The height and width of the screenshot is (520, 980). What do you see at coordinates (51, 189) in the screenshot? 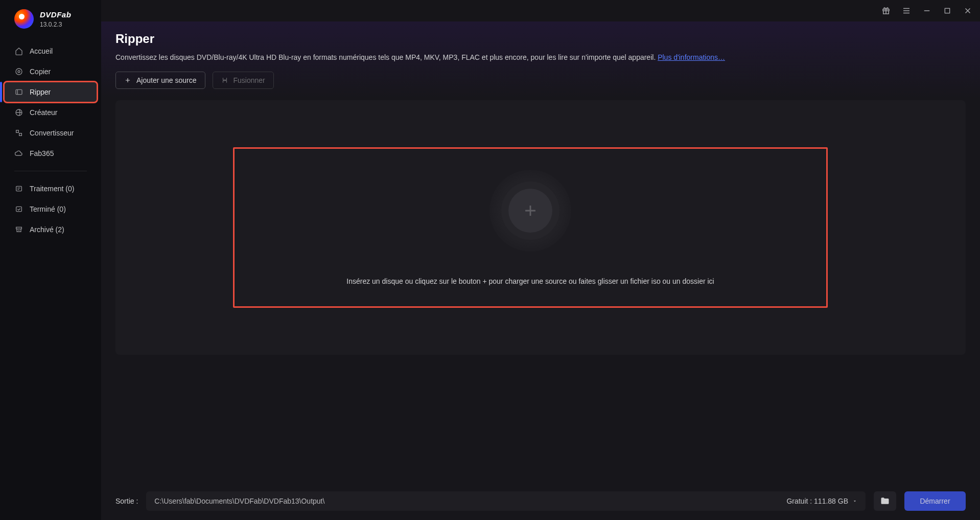
I see `sidebar-item-traitement: Traitement (0)` at bounding box center [51, 189].